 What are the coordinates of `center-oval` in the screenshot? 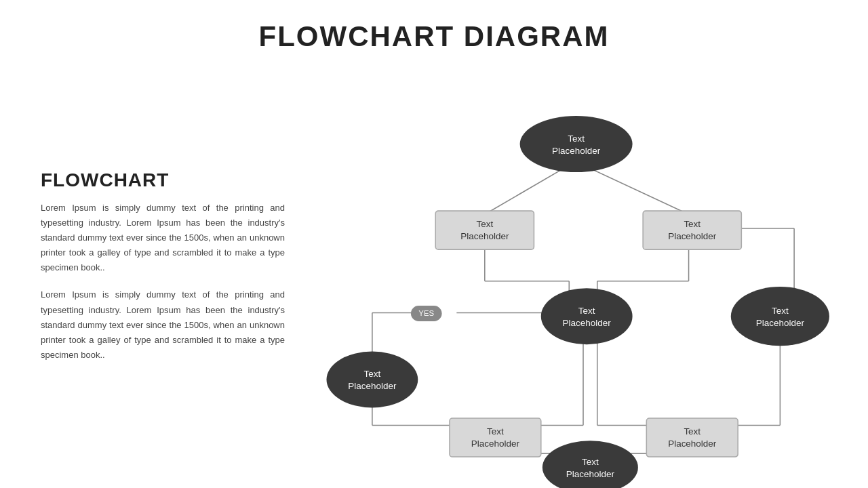 It's located at (587, 316).